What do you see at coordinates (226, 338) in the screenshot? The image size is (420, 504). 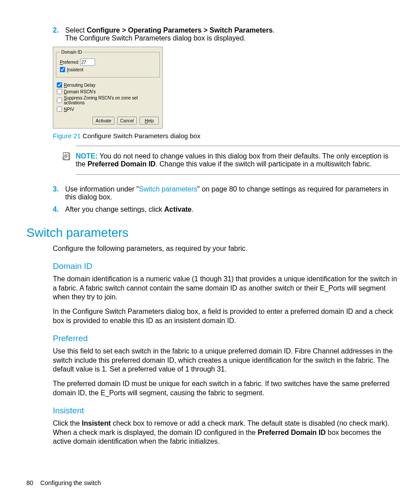 I see `preferred-heading: Preferred` at bounding box center [226, 338].